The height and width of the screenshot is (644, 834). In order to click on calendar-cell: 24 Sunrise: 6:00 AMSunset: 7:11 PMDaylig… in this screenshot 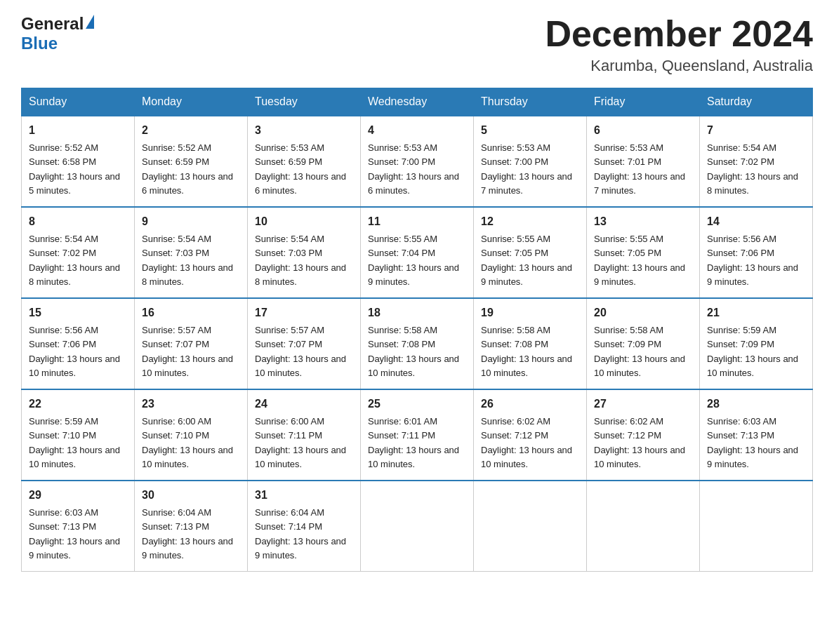, I will do `click(305, 435)`.